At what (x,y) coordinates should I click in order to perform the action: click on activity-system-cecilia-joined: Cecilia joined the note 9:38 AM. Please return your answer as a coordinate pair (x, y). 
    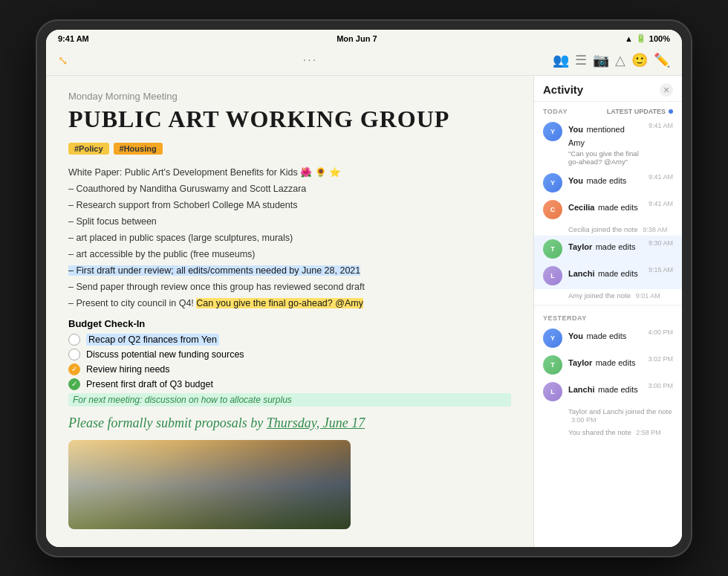
    Looking at the image, I should click on (608, 229).